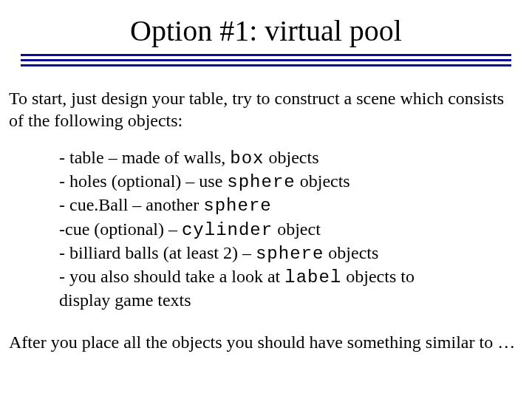  Describe the element at coordinates (313, 278) in the screenshot. I see `code-token: label` at that location.